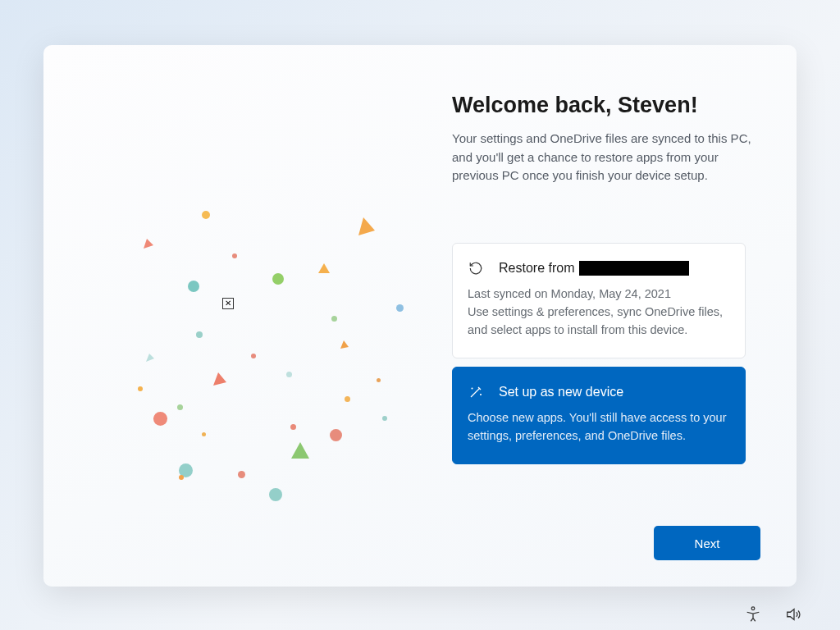 The height and width of the screenshot is (630, 840). What do you see at coordinates (634, 268) in the screenshot?
I see `redacted-device-name` at bounding box center [634, 268].